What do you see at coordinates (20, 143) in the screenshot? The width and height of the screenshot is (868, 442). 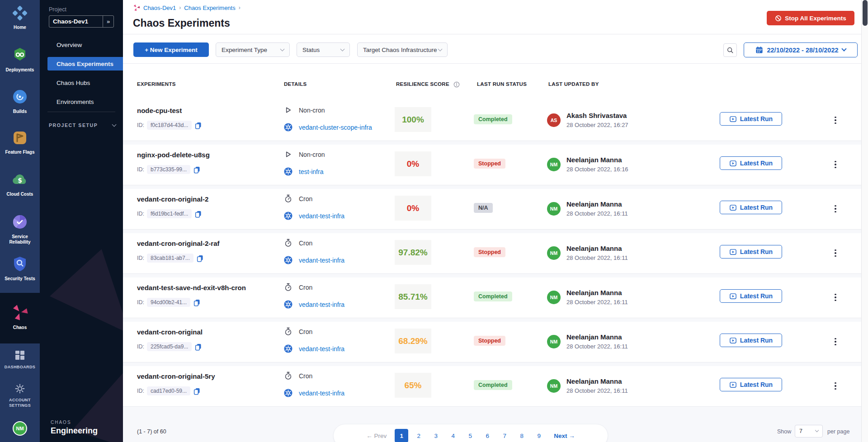 I see `sidebar-item-feature-flags: Feature Flags` at bounding box center [20, 143].